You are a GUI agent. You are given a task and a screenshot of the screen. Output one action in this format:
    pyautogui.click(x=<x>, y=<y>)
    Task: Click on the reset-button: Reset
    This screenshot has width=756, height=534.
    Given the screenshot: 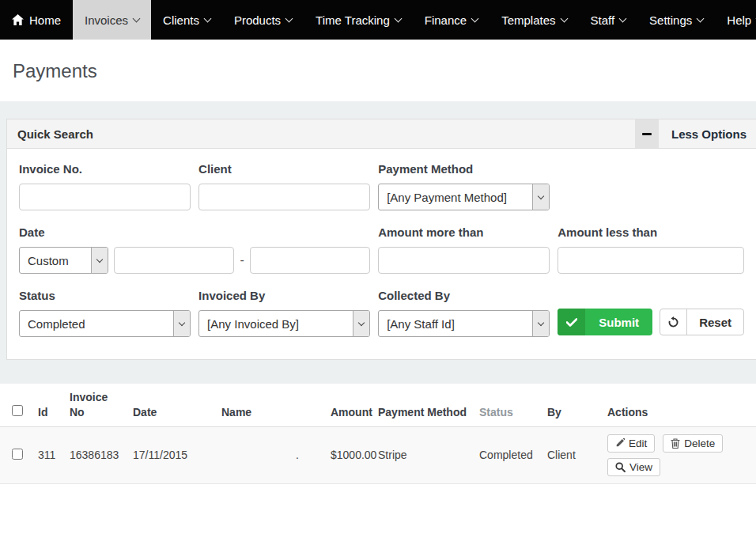 What is the action you would take?
    pyautogui.click(x=702, y=322)
    